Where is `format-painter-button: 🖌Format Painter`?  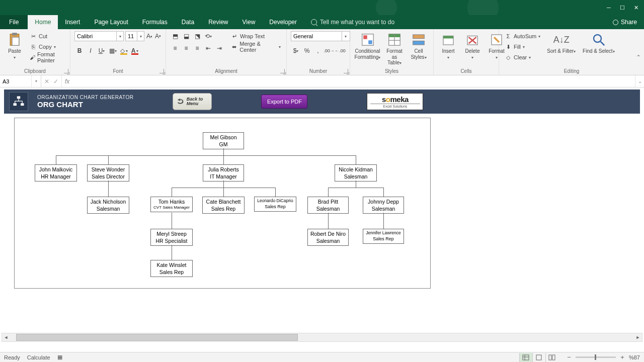 format-painter-button: 🖌Format Painter is located at coordinates (47, 57).